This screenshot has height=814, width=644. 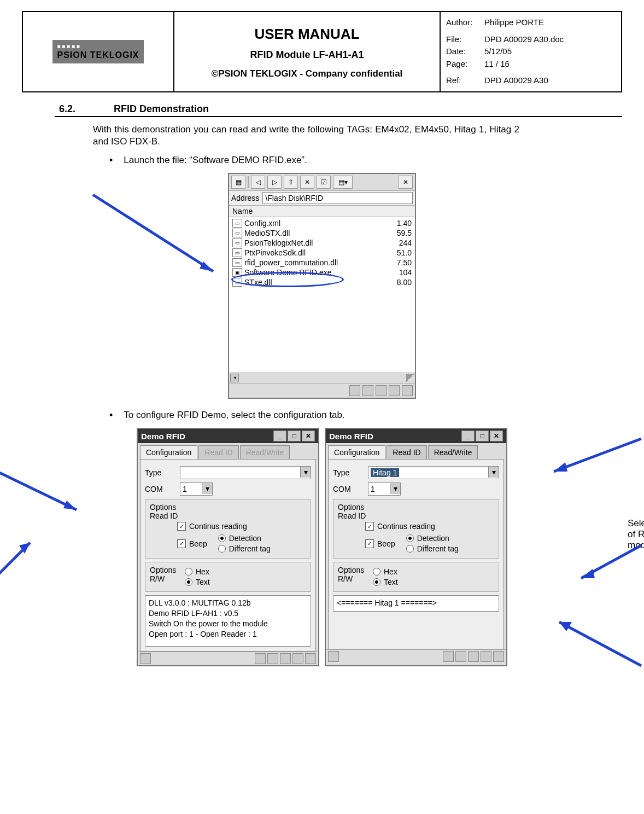 I want to click on list-item: ▭Config.xml1.40, so click(x=322, y=223).